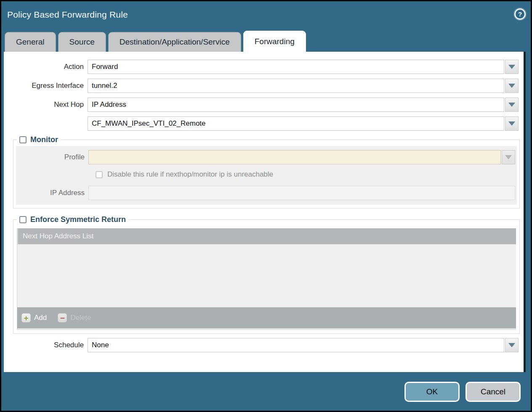  I want to click on schedule-select: None, so click(296, 345).